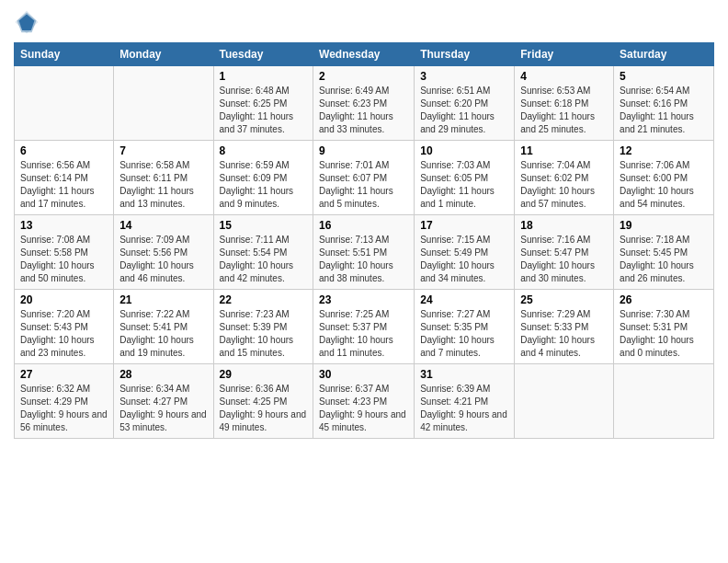 Image resolution: width=728 pixels, height=563 pixels. Describe the element at coordinates (64, 334) in the screenshot. I see `day-info: Sunrise: 7:20 AM Sunset: 5:43 PM Dayligh…` at that location.